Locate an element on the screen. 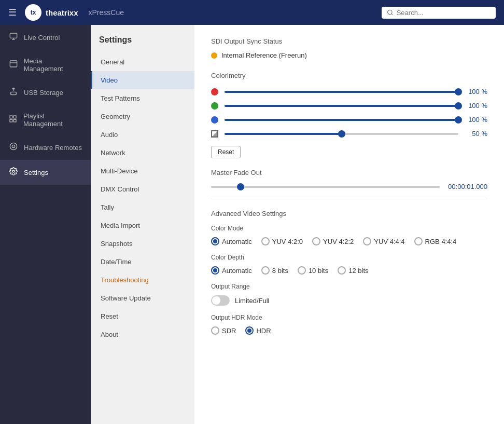 The height and width of the screenshot is (424, 504). settings-nav-audio: Audio is located at coordinates (143, 135).